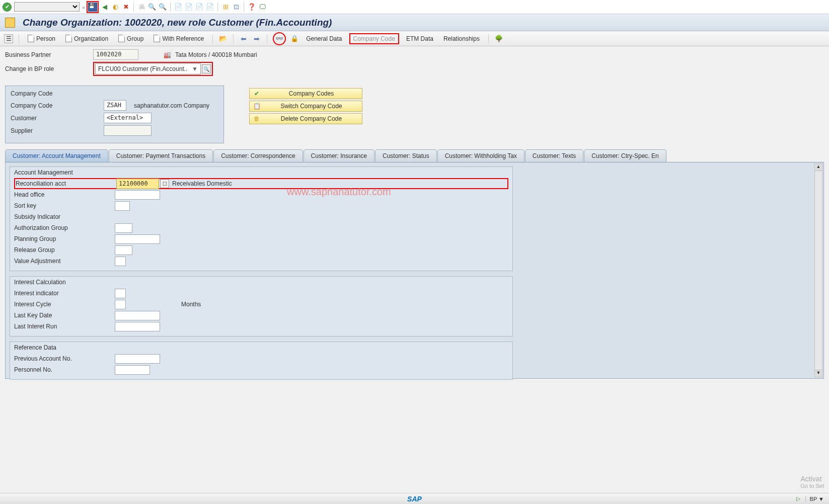 The height and width of the screenshot is (504, 829). What do you see at coordinates (252, 7) in the screenshot?
I see `help-icon: ❓` at bounding box center [252, 7].